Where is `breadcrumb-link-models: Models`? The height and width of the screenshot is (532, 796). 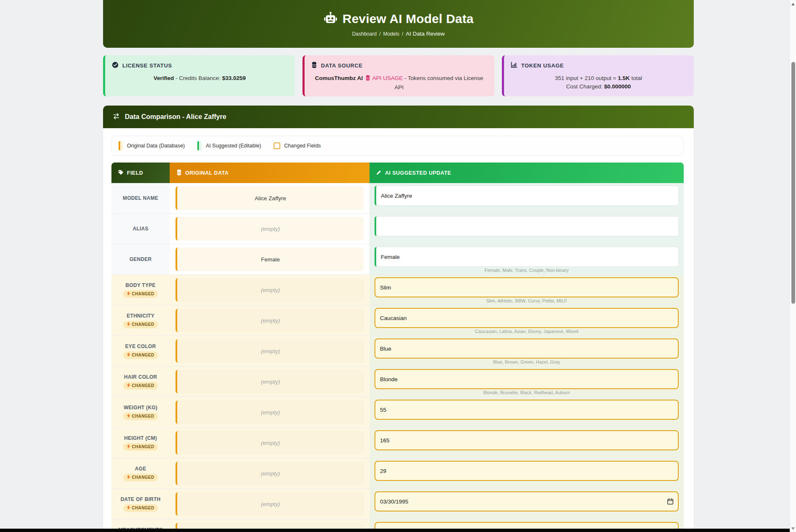 breadcrumb-link-models: Models is located at coordinates (391, 34).